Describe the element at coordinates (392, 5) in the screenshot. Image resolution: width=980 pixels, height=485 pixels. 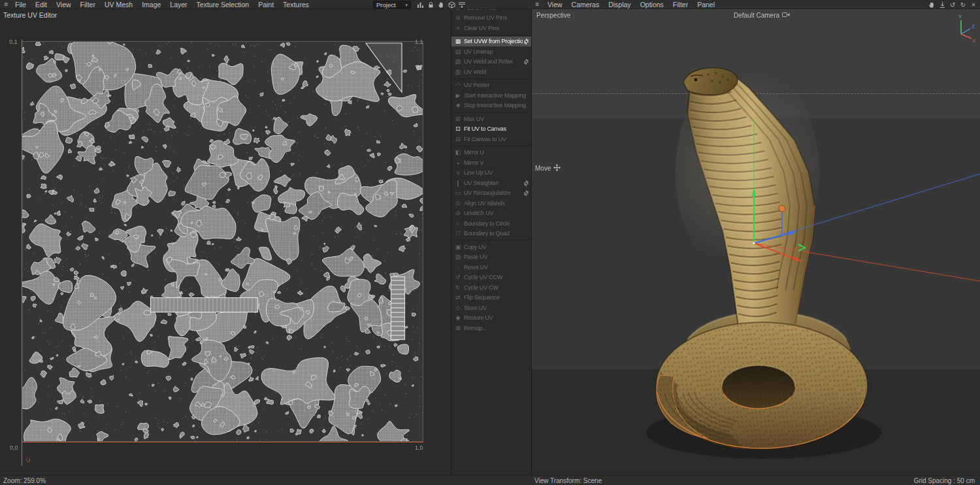
I see `project-selector: Project ▾` at that location.